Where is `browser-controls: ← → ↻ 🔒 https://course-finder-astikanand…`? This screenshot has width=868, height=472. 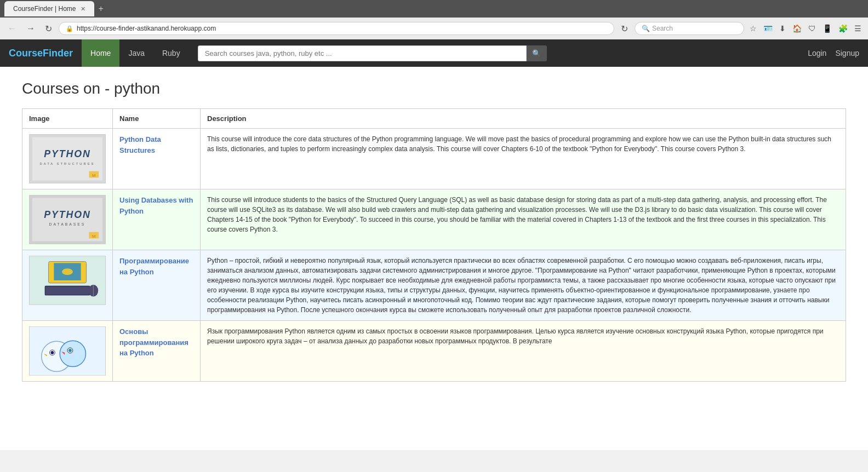 browser-controls: ← → ↻ 🔒 https://course-finder-astikanand… is located at coordinates (434, 28).